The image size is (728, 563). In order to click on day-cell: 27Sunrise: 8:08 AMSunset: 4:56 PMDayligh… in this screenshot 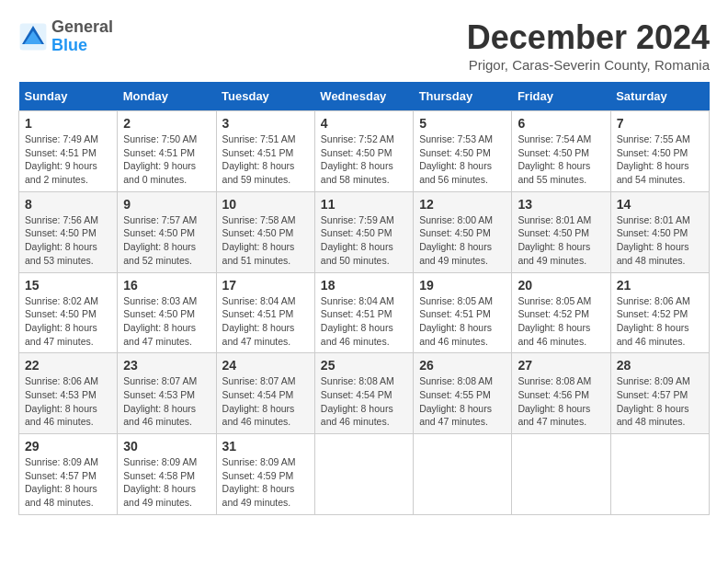, I will do `click(561, 394)`.